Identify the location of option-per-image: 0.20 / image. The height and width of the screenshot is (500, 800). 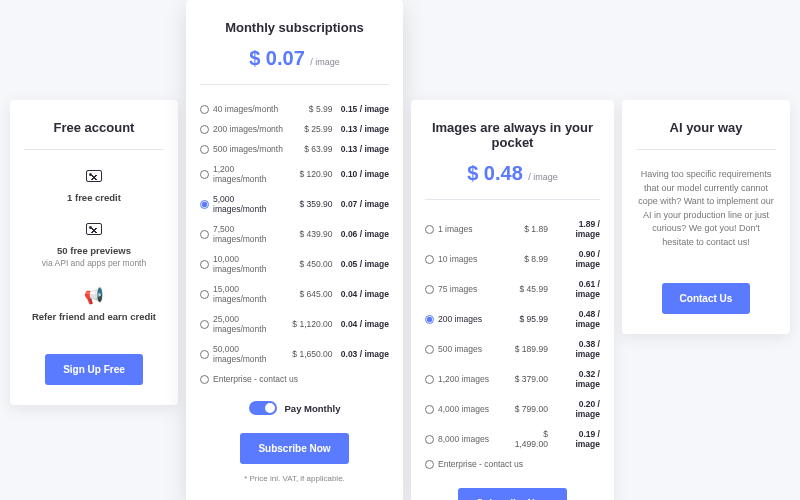
(576, 409).